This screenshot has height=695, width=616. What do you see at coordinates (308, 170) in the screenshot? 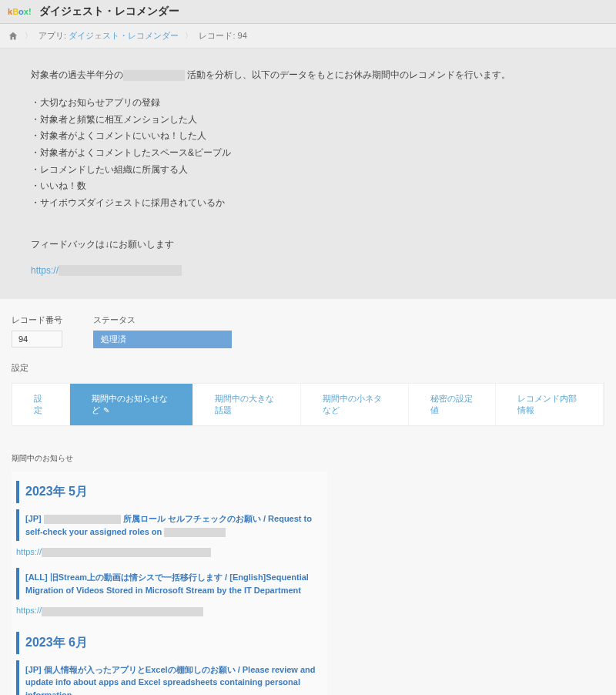
I see `bullet-item: ・レコメンドしたい組織に所属する人` at bounding box center [308, 170].